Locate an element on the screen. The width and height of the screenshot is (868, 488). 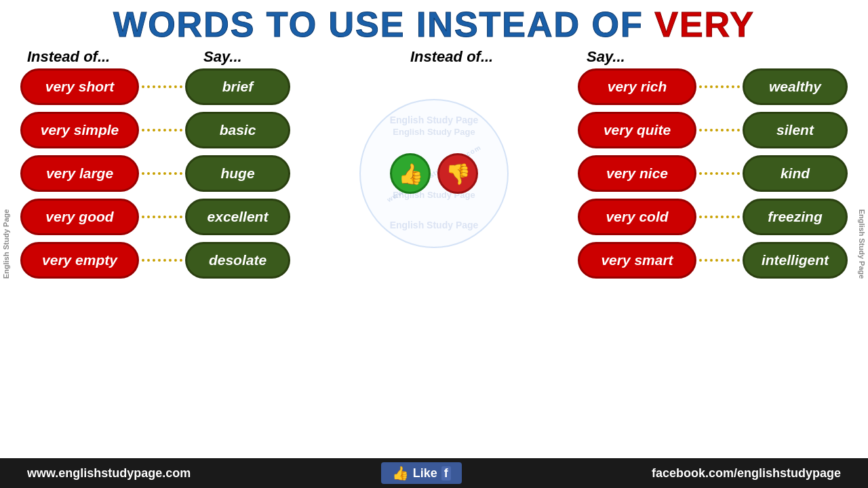
word-row-4: very emptydesolatevery smartintelligent is located at coordinates (434, 260).